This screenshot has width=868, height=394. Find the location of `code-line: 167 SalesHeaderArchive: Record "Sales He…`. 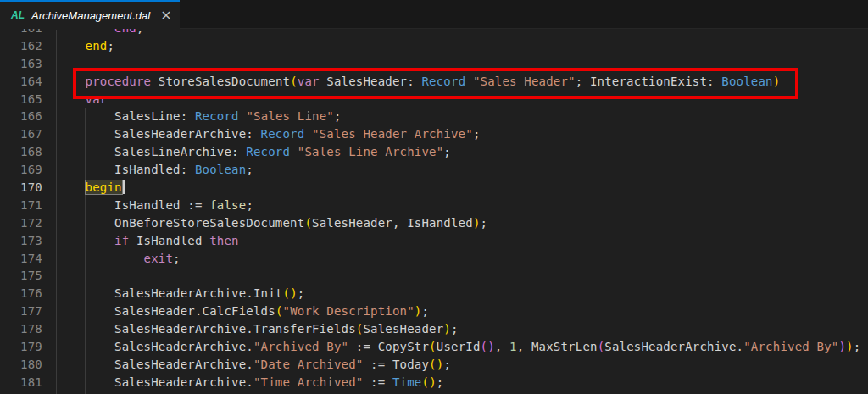

code-line: 167 SalesHeaderArchive: Record "Sales He… is located at coordinates (434, 134).